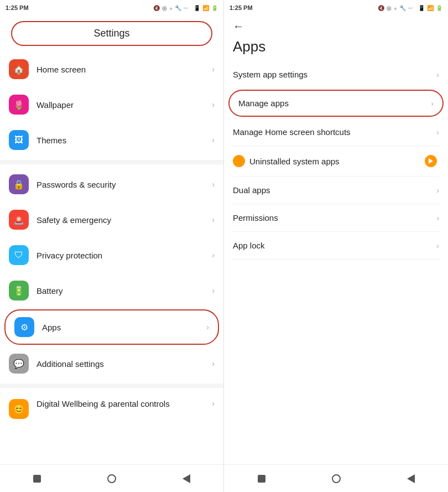 This screenshot has height=492, width=448. I want to click on uninstalled-right-badge, so click(431, 161).